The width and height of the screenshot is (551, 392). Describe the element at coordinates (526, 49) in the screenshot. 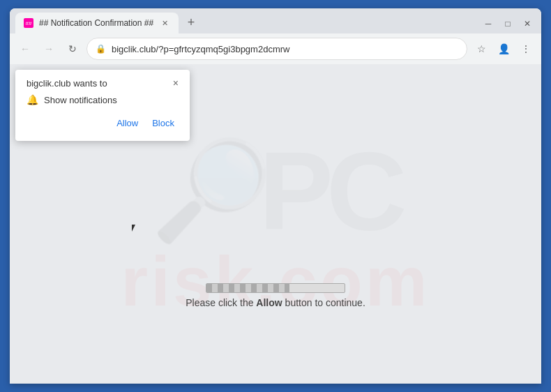

I see `menu-button: ⋮` at that location.